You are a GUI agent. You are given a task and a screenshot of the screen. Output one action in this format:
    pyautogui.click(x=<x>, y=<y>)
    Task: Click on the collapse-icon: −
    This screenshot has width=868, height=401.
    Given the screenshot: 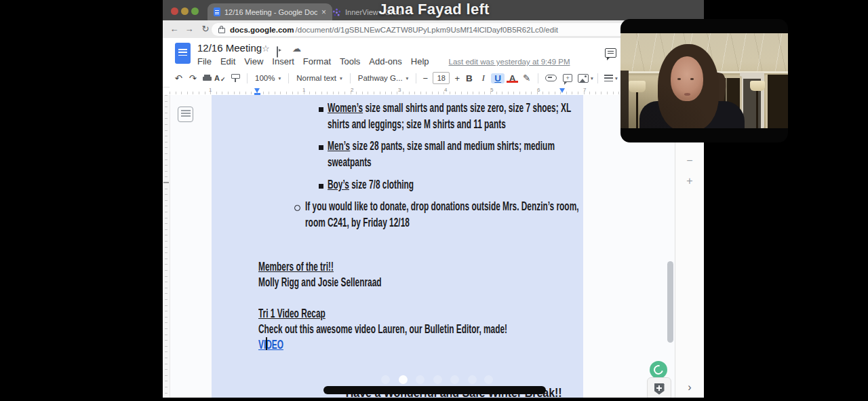 What is the action you would take?
    pyautogui.click(x=690, y=161)
    